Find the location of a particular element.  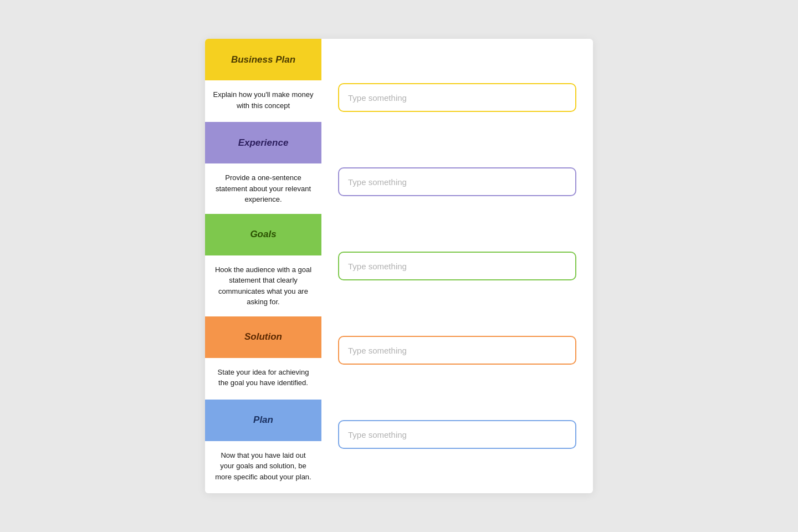

input-experience is located at coordinates (457, 182).